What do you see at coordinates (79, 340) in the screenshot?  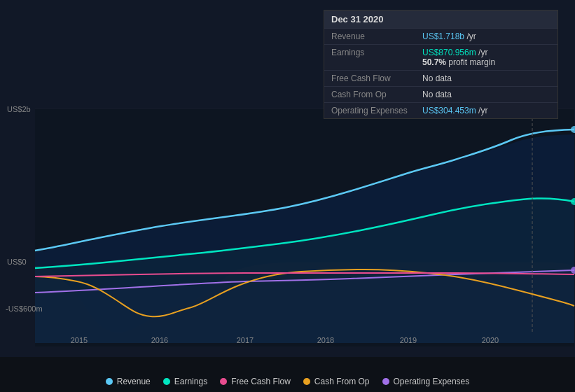 I see `svg-text: 2015` at bounding box center [79, 340].